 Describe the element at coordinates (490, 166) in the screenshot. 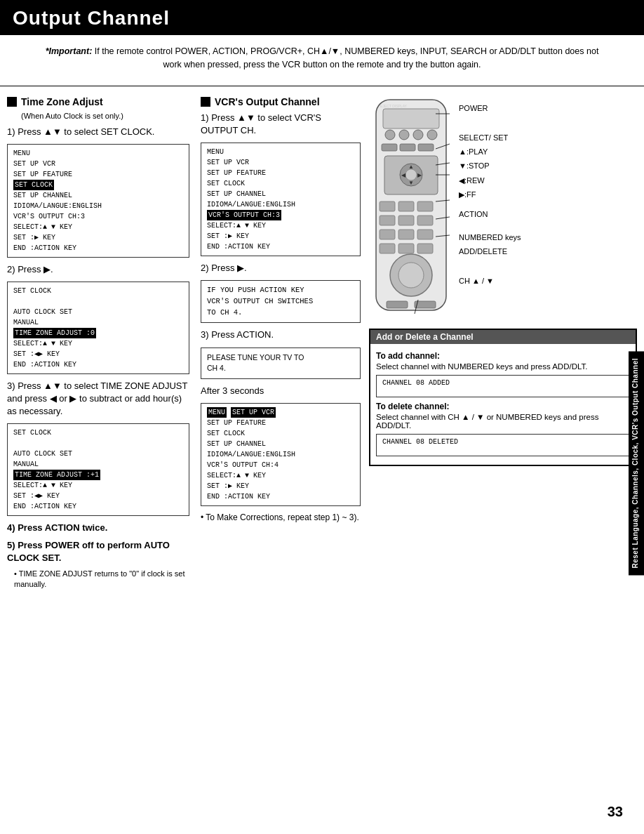

I see `stop-label: ▼:STOP` at that location.